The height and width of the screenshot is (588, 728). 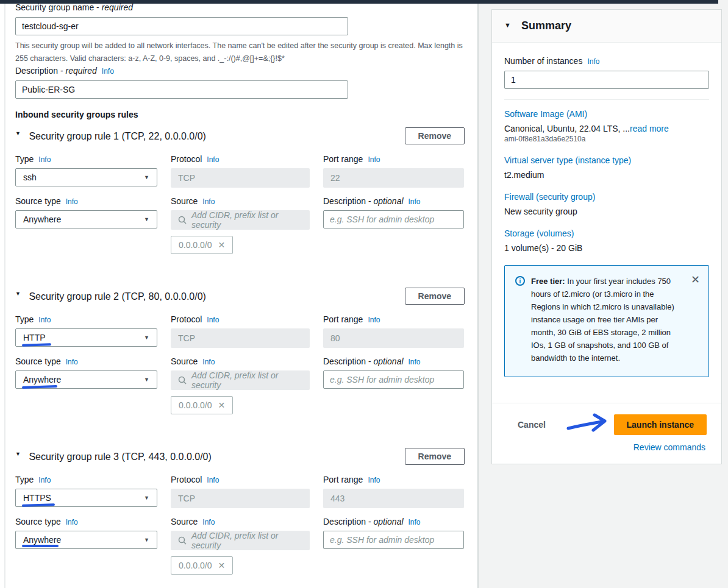 I want to click on number-of-instances-input, so click(x=607, y=80).